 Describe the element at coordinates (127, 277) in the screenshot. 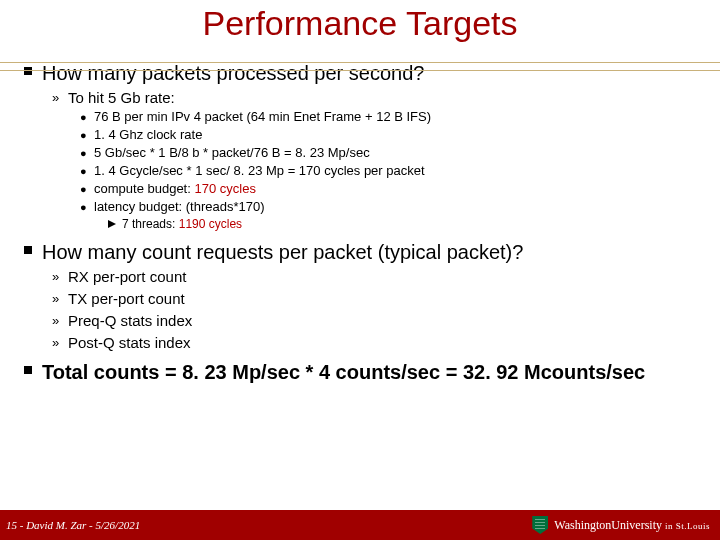

I see `list-item-text: RX per-port count` at that location.